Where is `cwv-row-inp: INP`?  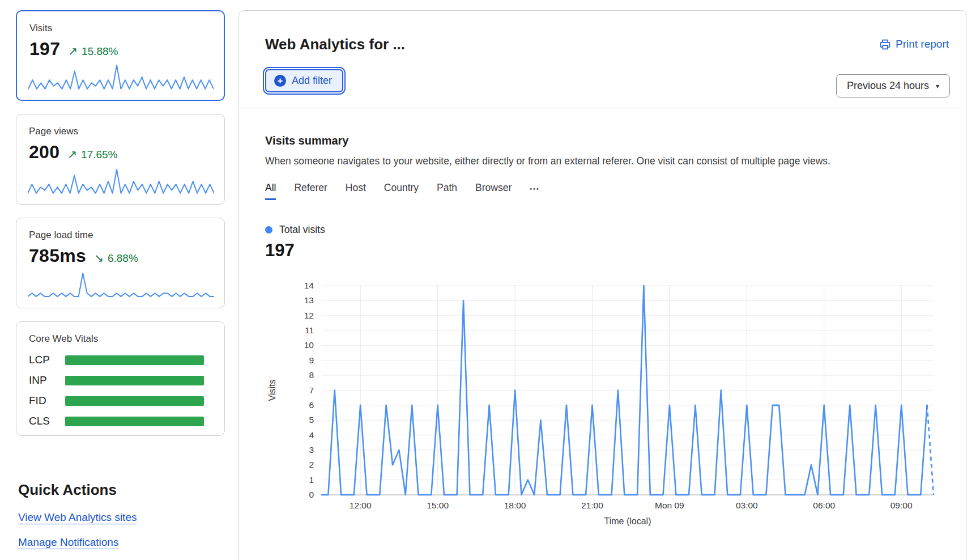
cwv-row-inp: INP is located at coordinates (120, 380).